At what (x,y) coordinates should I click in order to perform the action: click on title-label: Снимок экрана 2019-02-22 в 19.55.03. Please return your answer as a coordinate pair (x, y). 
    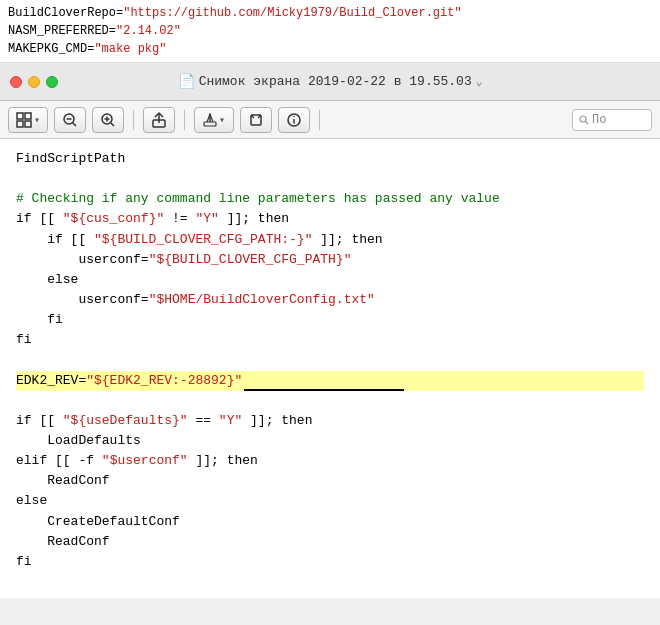
    Looking at the image, I should click on (336, 82).